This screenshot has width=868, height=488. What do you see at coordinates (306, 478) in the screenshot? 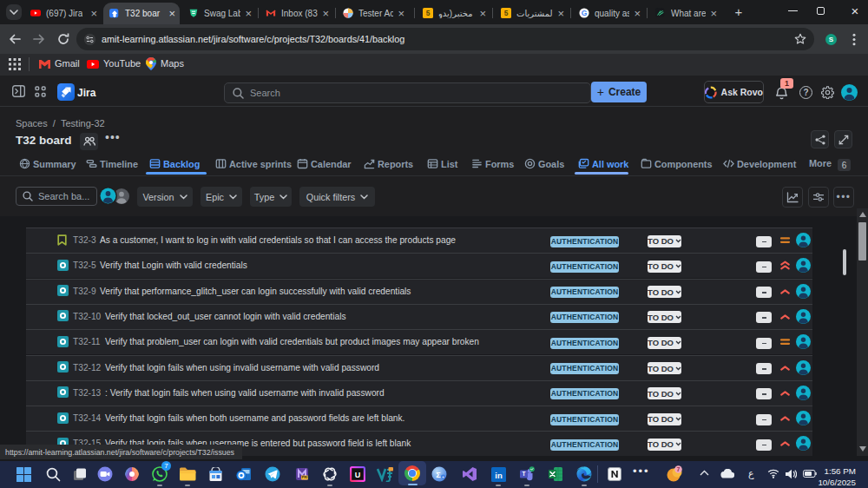
I see `svg-text: PRI` at bounding box center [306, 478].